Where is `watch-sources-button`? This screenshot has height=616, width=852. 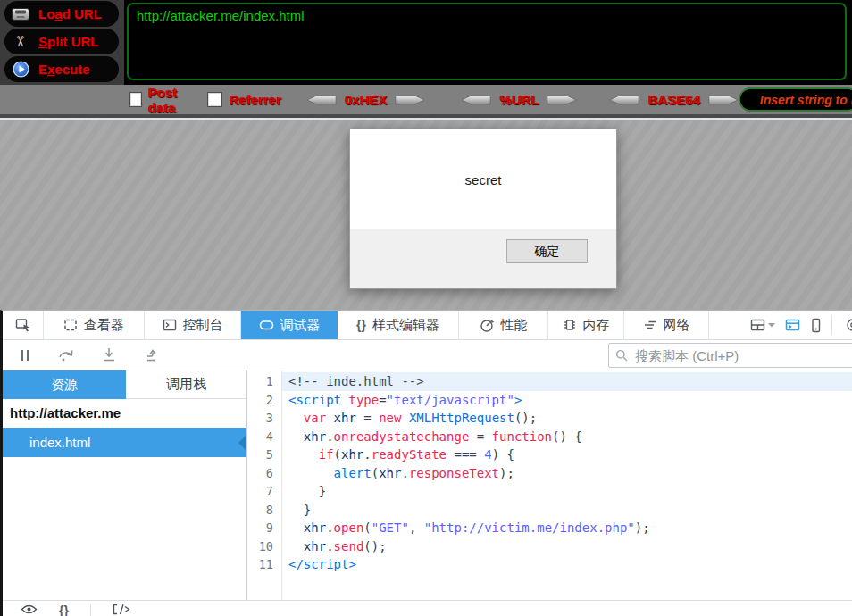 watch-sources-button is located at coordinates (29, 609).